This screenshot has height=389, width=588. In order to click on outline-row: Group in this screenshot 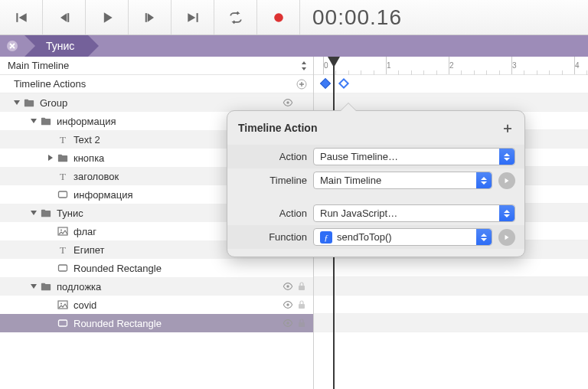, I will do `click(156, 103)`.